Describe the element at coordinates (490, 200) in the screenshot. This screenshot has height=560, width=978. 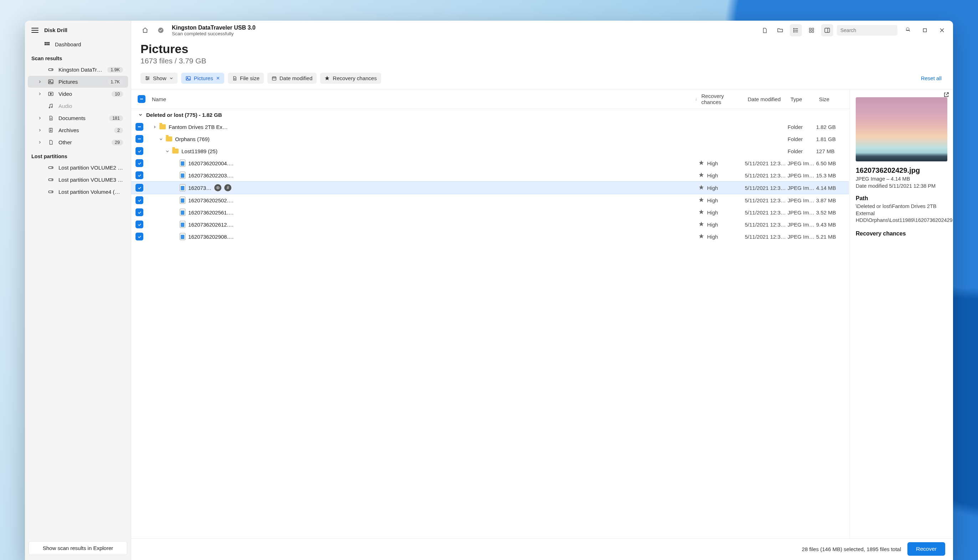
I see `file-row: 1620736202502.…High5/11/2021 12:38…JPEG …` at that location.